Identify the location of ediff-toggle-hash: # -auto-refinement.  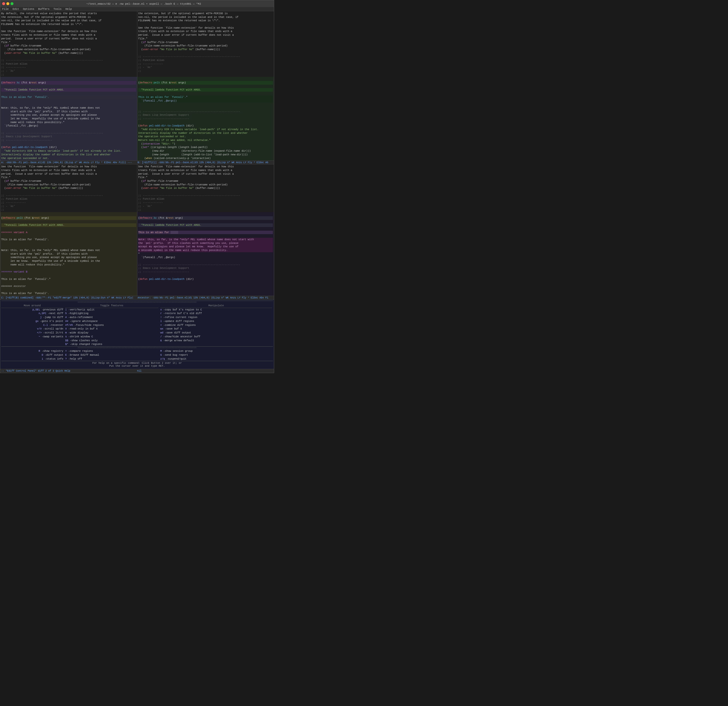
(111, 318).